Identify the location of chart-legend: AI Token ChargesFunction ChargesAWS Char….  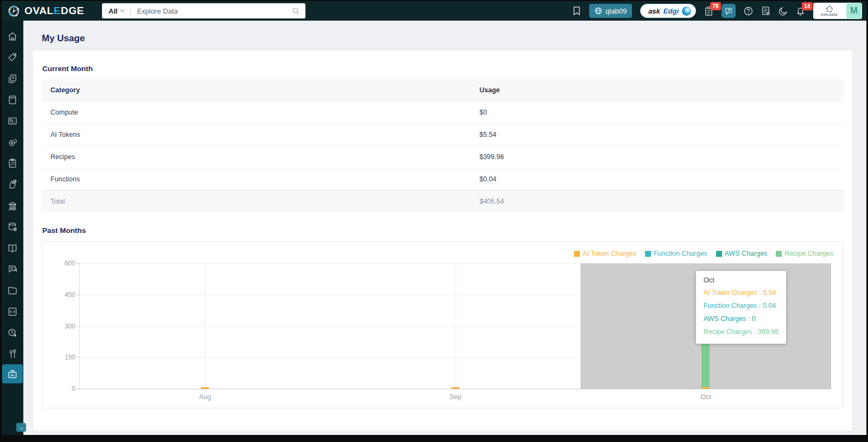
(441, 254).